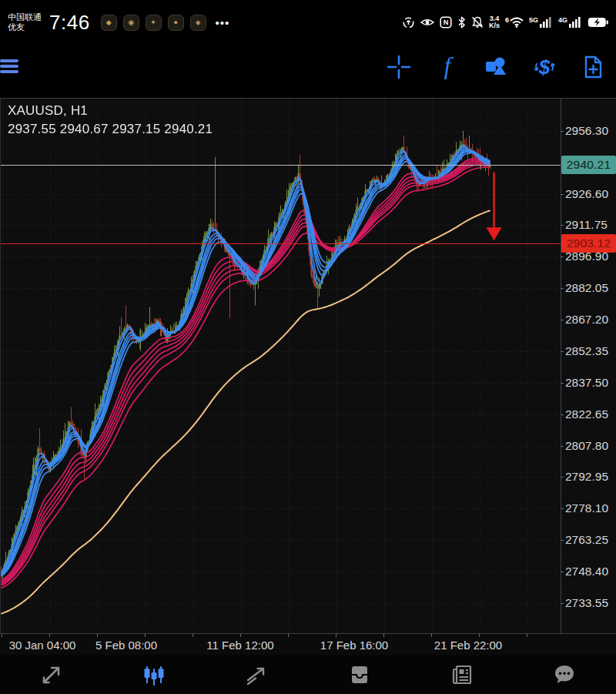 This screenshot has height=694, width=616. I want to click on data-saver-icon, so click(408, 23).